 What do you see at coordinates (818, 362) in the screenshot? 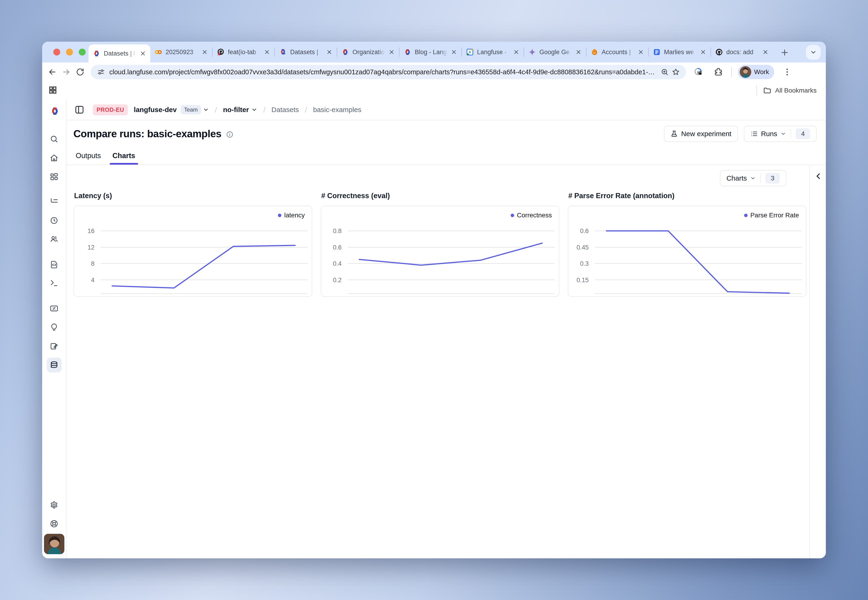
I see `right-panel` at bounding box center [818, 362].